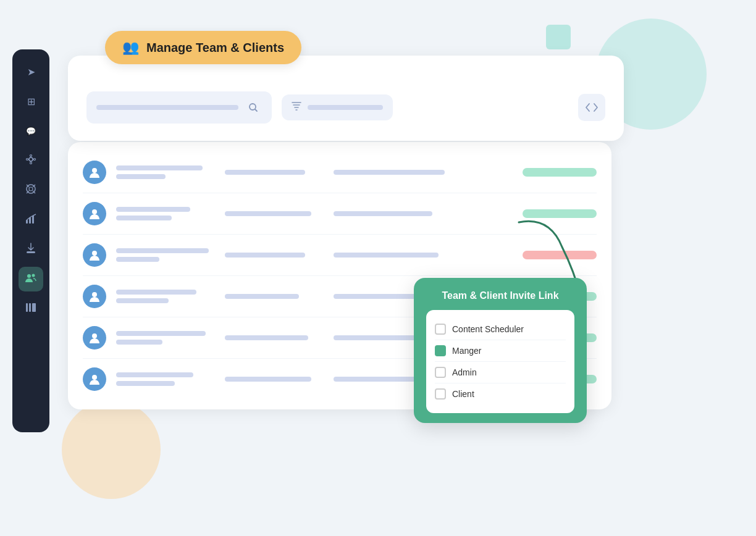  I want to click on download-icon, so click(31, 249).